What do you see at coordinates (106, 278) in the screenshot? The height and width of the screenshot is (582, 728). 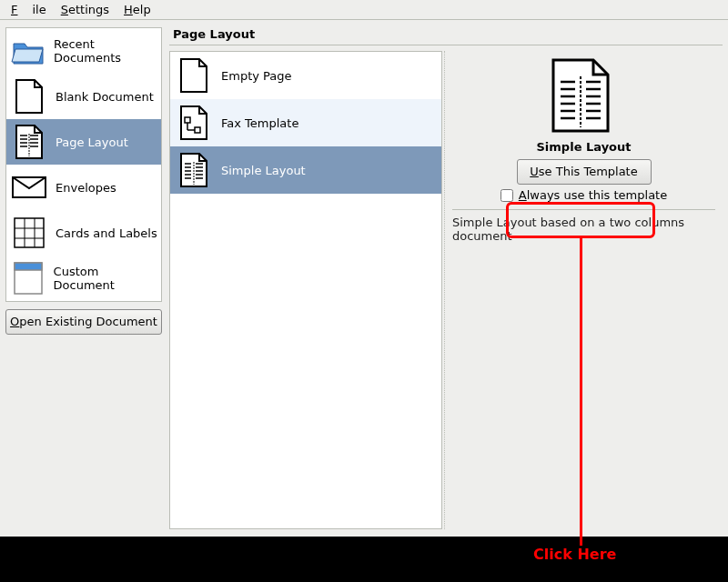 I see `category-label: Custom Document` at bounding box center [106, 278].